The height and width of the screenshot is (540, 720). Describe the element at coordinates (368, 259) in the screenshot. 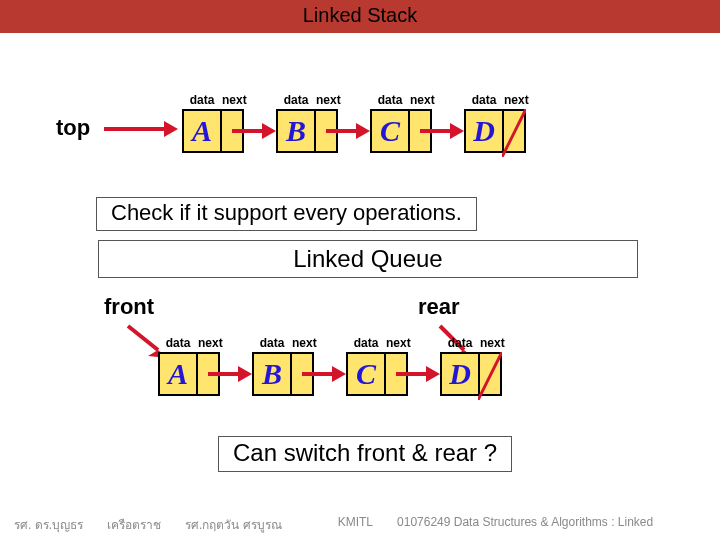

I see `queue-heading: Linked Queue` at that location.